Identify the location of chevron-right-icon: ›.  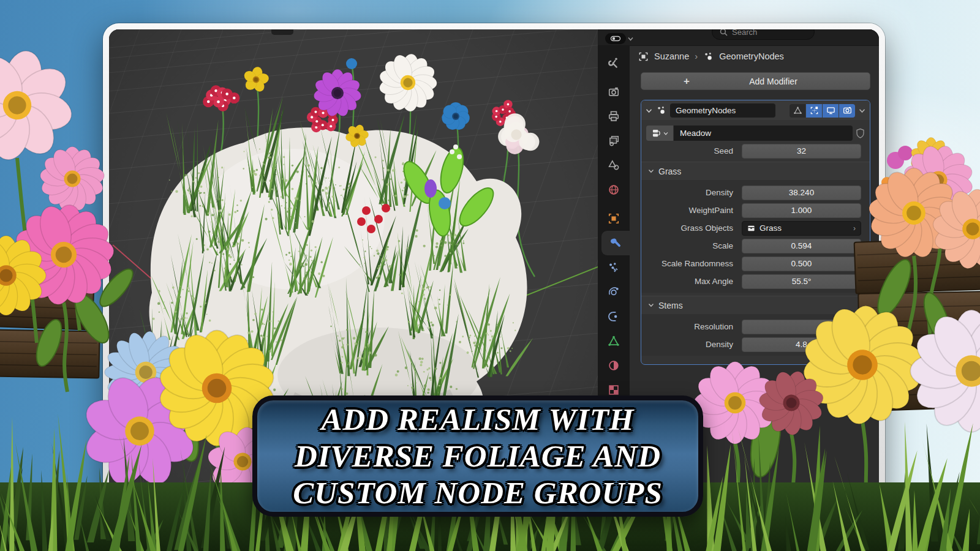
(854, 228).